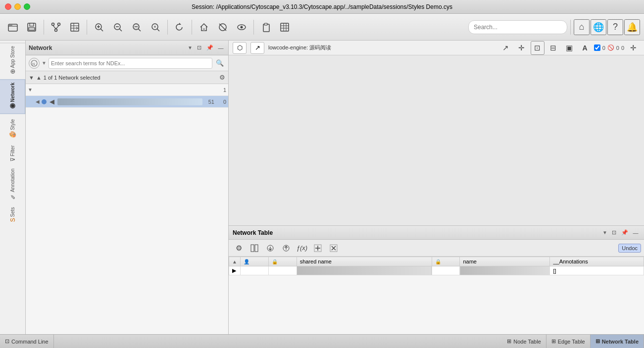  What do you see at coordinates (585, 48) in the screenshot?
I see `annotate-btn: A` at bounding box center [585, 48].